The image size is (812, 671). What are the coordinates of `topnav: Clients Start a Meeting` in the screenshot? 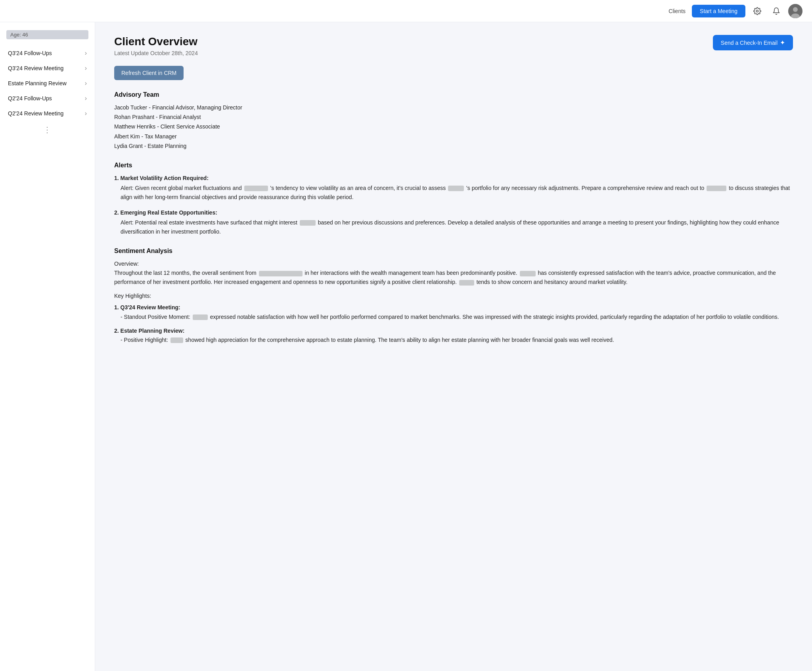 It's located at (406, 11).